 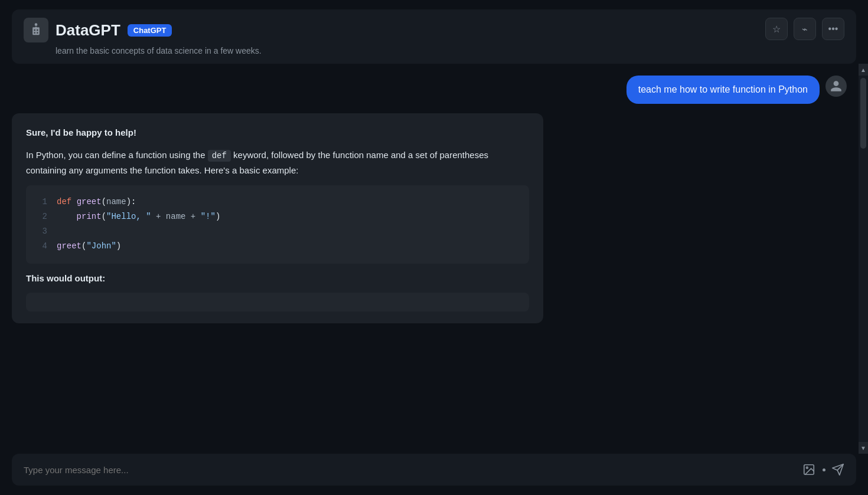 I want to click on line-content-1: def greet(name):, so click(x=96, y=202).